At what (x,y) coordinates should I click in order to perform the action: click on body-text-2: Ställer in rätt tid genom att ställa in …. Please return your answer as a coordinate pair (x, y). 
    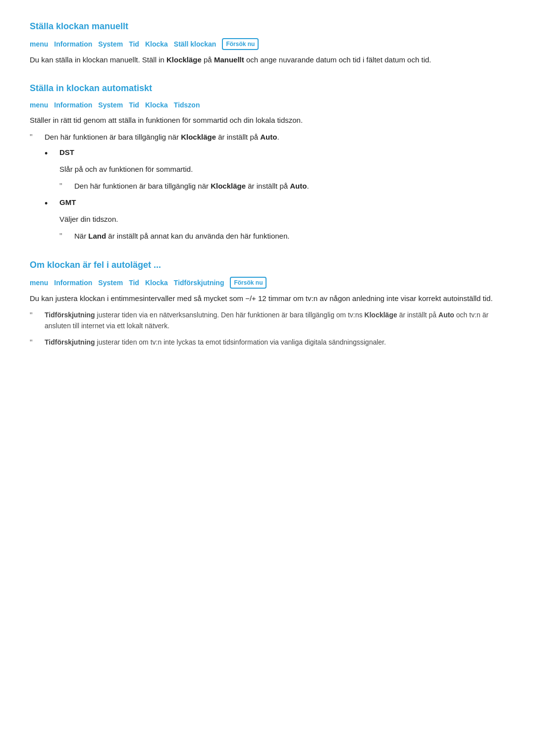
    Looking at the image, I should click on (268, 120).